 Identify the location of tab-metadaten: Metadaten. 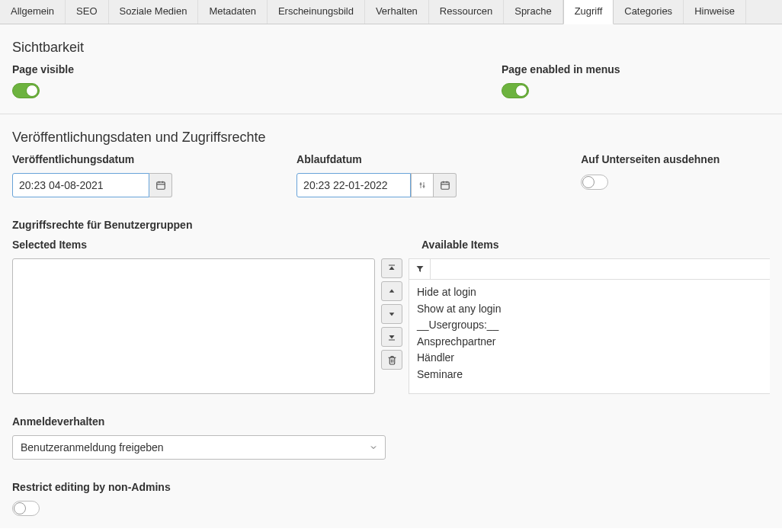
(232, 12).